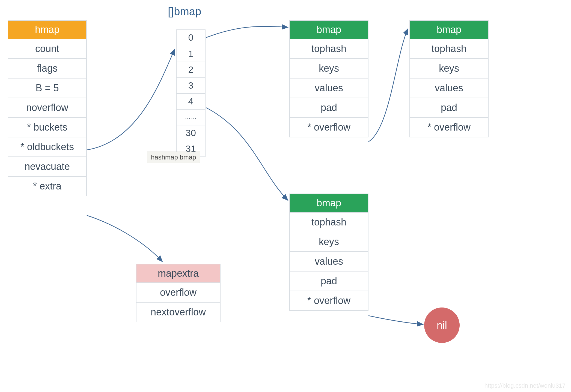 Image resolution: width=571 pixels, height=392 pixels. Describe the element at coordinates (449, 88) in the screenshot. I see `bmap2-field: values` at that location.